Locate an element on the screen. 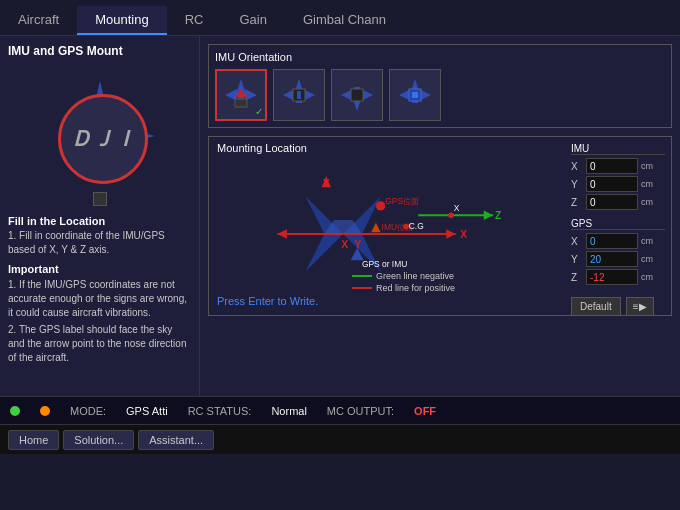  status-dot-orange is located at coordinates (45, 411).